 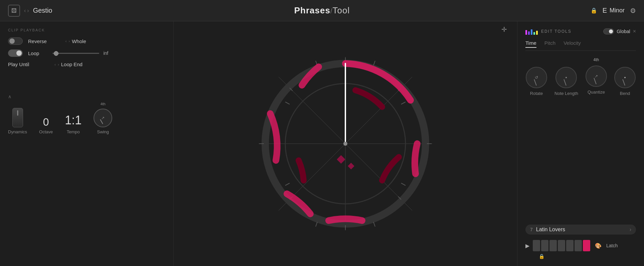 What do you see at coordinates (73, 124) in the screenshot?
I see `tempo-group: 1:1 Tempo` at bounding box center [73, 124].